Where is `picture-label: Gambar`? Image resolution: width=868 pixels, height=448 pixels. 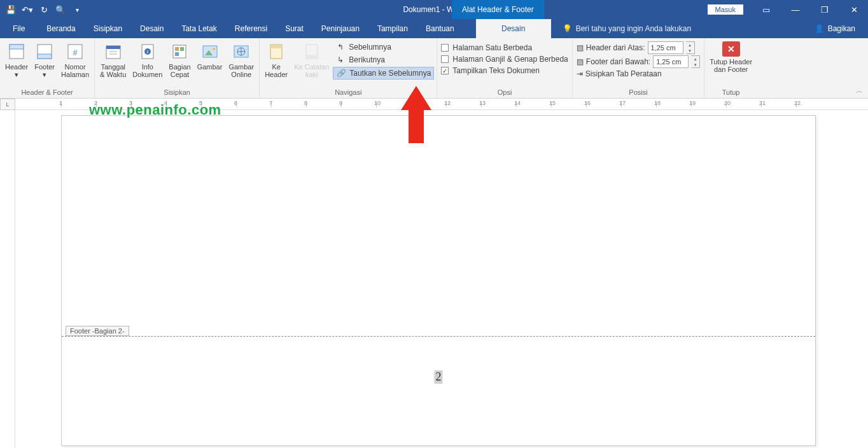
picture-label: Gambar is located at coordinates (210, 67).